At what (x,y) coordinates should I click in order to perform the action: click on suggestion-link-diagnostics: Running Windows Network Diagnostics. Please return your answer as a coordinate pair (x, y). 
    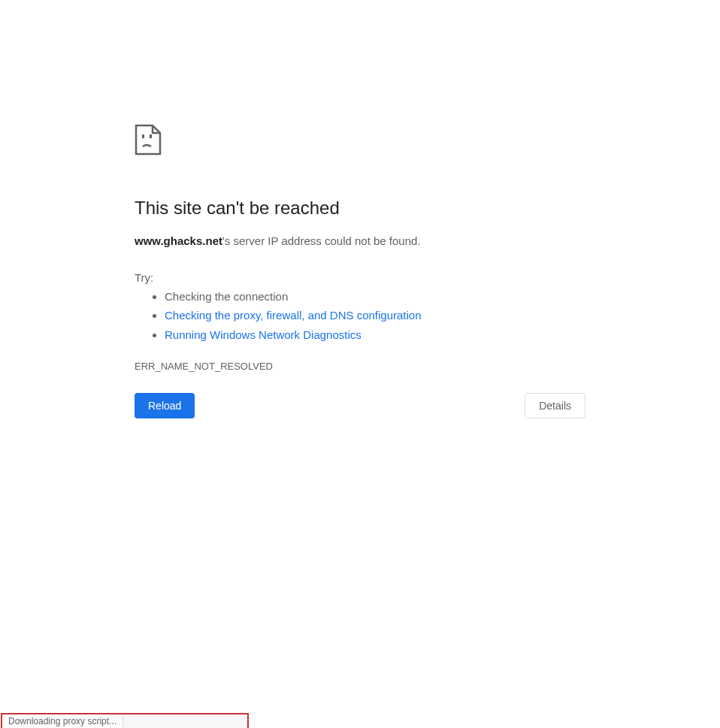
    Looking at the image, I should click on (263, 335).